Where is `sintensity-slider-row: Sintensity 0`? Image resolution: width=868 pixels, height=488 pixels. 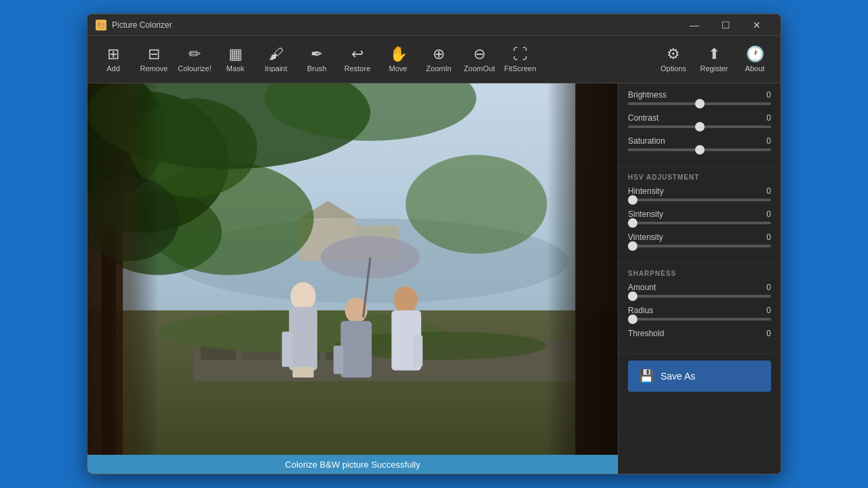 sintensity-slider-row: Sintensity 0 is located at coordinates (700, 217).